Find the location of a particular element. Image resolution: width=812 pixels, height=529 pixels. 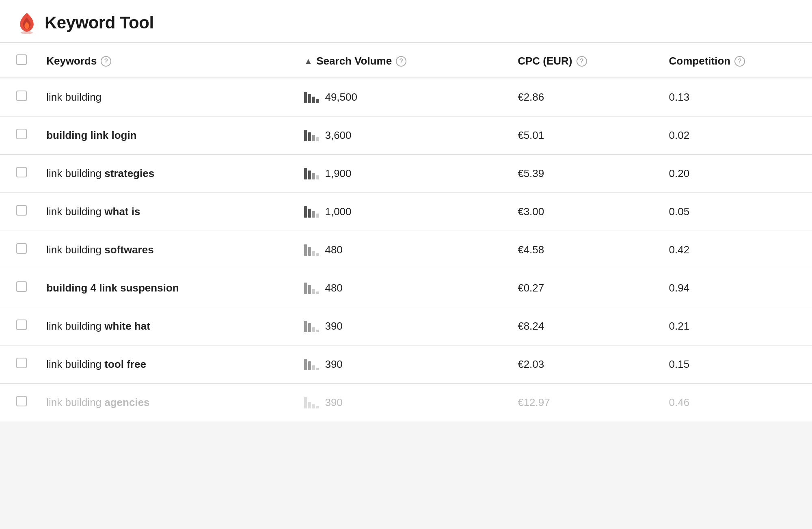

keyword-text: link building is located at coordinates (74, 97).